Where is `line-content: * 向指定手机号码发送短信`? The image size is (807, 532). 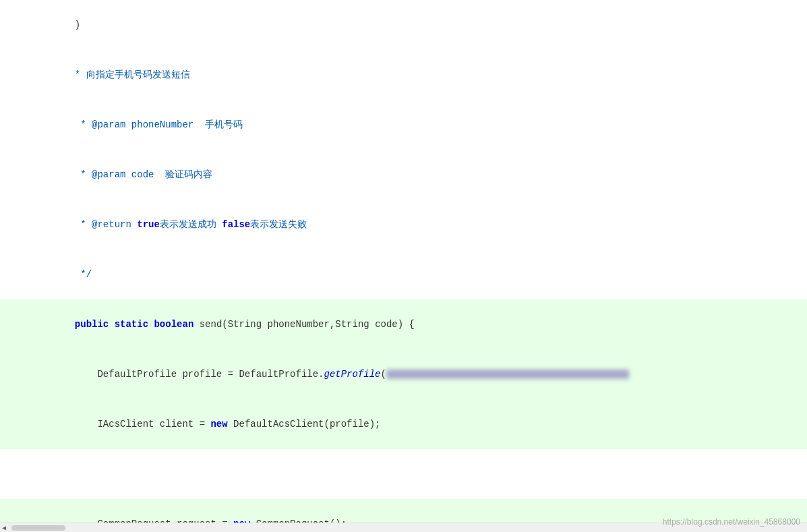 line-content: * 向指定手机号码发送短信 is located at coordinates (403, 75).